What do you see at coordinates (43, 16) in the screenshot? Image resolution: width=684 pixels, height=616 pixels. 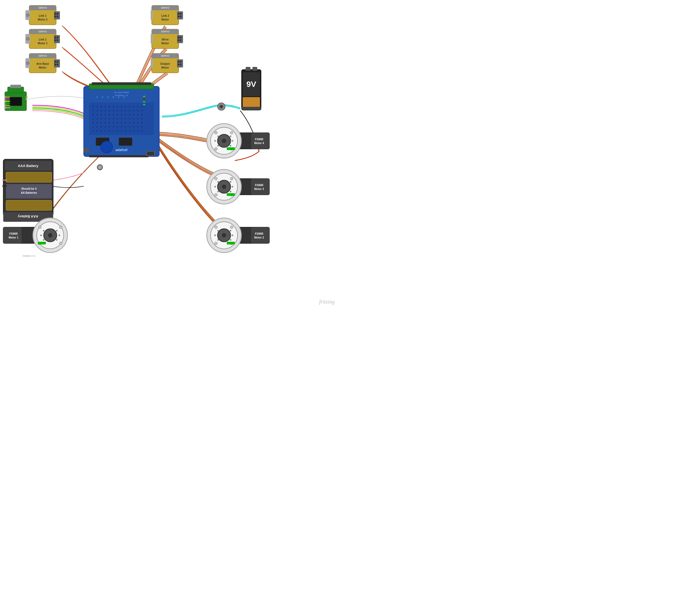 I see `svg-text: Link 1` at bounding box center [43, 16].